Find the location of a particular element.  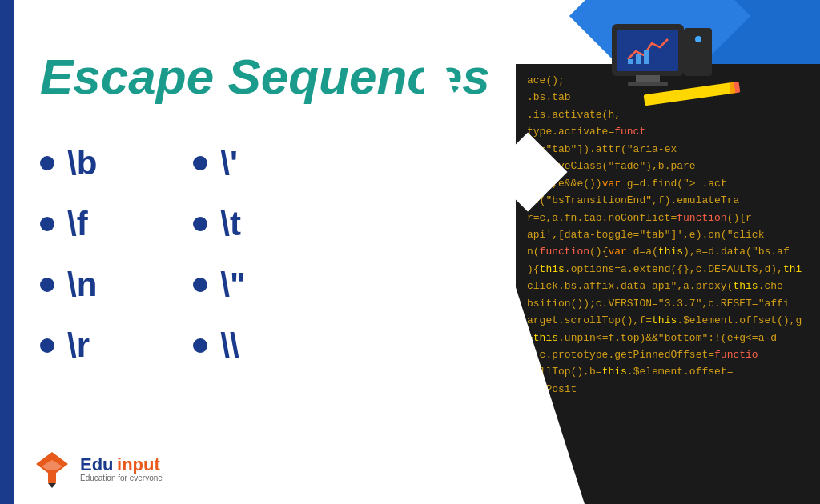

list-item: \n is located at coordinates (69, 285).